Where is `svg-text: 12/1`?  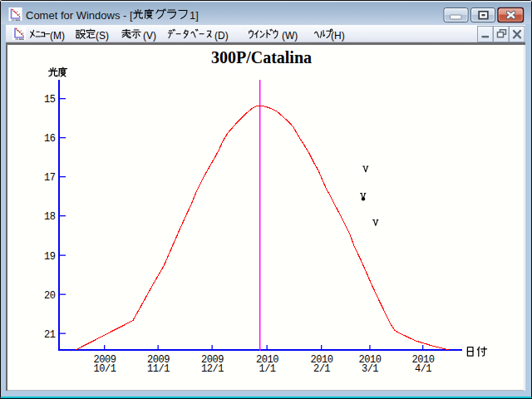
svg-text: 12/1 is located at coordinates (213, 369).